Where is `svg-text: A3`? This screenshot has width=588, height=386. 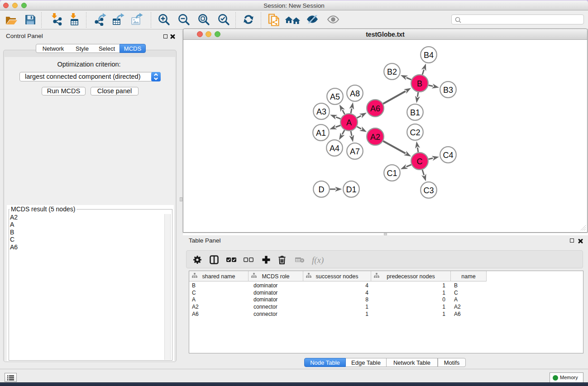
svg-text: A3 is located at coordinates (321, 112).